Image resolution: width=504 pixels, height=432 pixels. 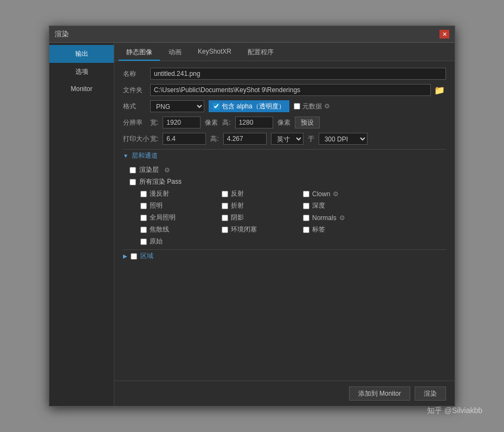 What do you see at coordinates (288, 182) in the screenshot?
I see `all-passes-row: 所有渲染 Pass` at bounding box center [288, 182].